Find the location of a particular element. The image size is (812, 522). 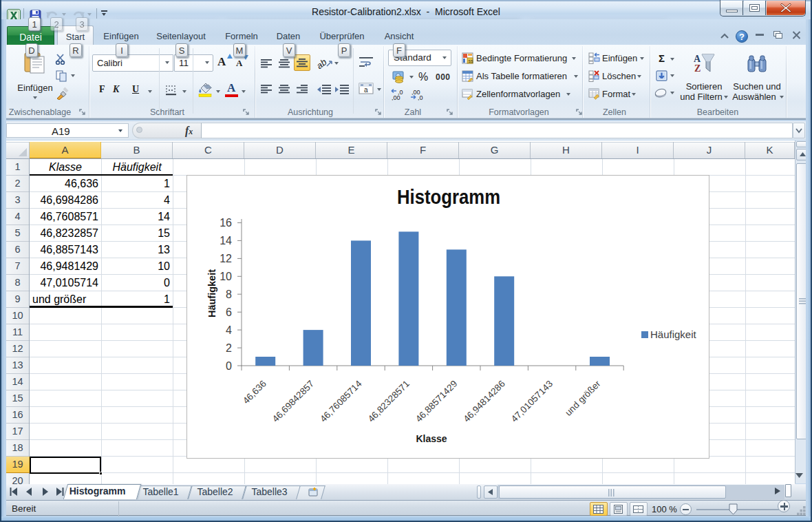

svg-text: a is located at coordinates (366, 90).